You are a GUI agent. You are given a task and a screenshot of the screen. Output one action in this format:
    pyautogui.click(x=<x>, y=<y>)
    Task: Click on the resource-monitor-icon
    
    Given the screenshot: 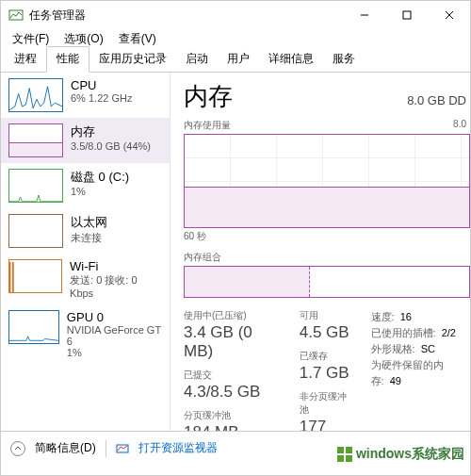 What is the action you would take?
    pyautogui.click(x=122, y=449)
    